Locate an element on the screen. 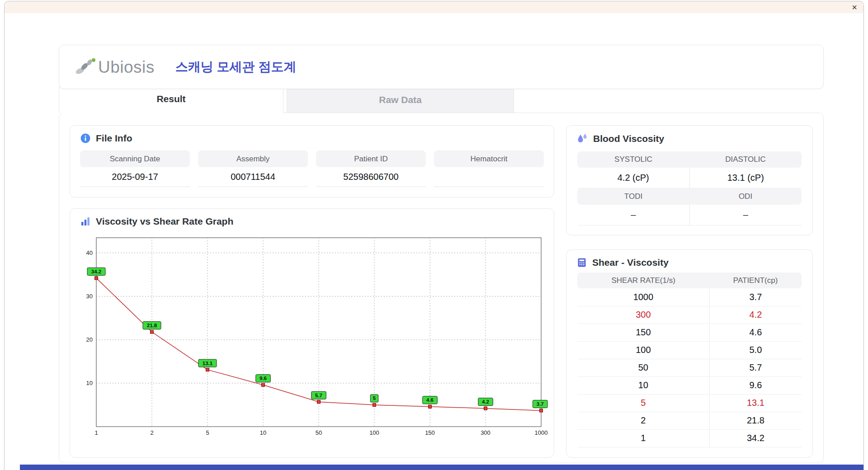  odi-value: – is located at coordinates (746, 215).